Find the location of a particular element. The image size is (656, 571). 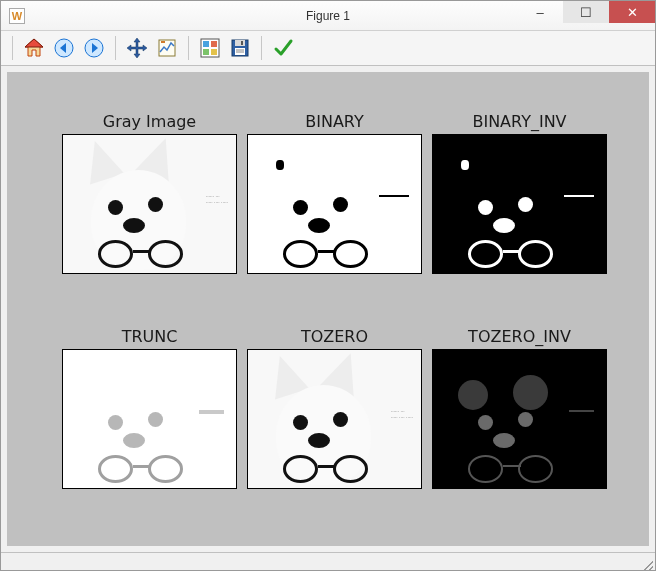

subplot-title: TOZERO is located at coordinates (334, 336).